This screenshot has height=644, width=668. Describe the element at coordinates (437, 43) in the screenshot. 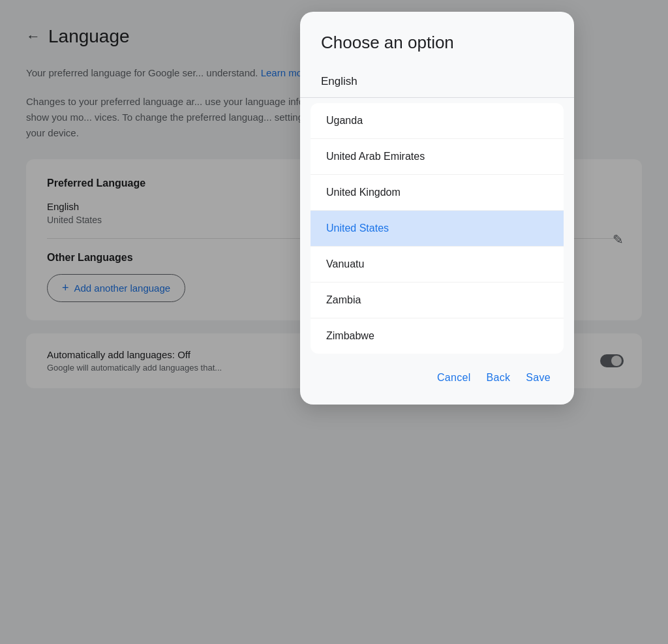

I see `dialog-title: Choose an option` at that location.